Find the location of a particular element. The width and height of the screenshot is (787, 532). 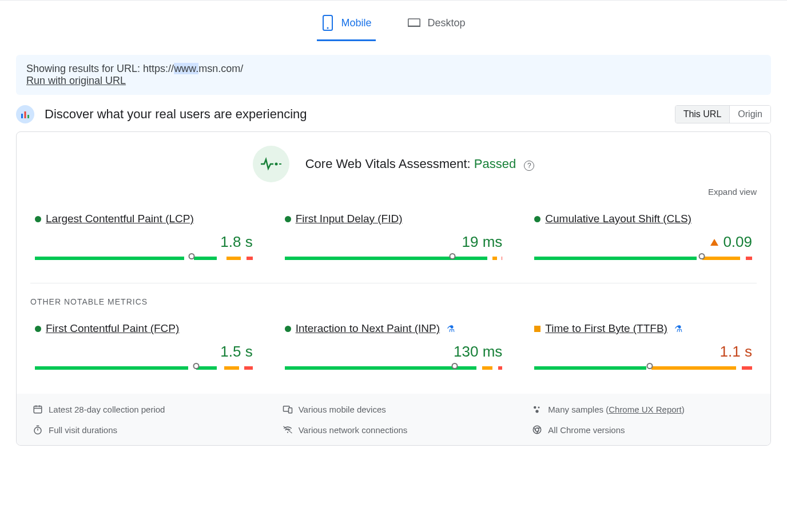

metric-name-link: Cumulative Layout Shift (CLS) is located at coordinates (618, 219).